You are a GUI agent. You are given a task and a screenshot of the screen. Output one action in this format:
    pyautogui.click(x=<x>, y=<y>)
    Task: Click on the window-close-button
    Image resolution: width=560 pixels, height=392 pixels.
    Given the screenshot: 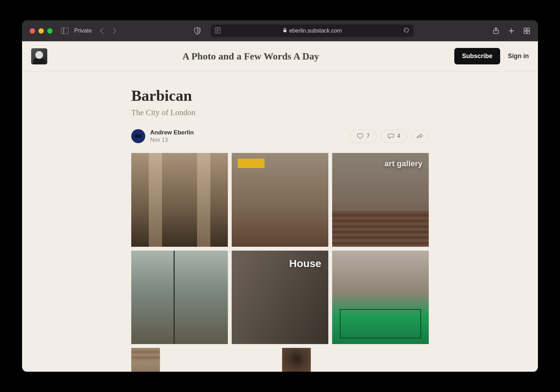 What is the action you would take?
    pyautogui.click(x=32, y=31)
    